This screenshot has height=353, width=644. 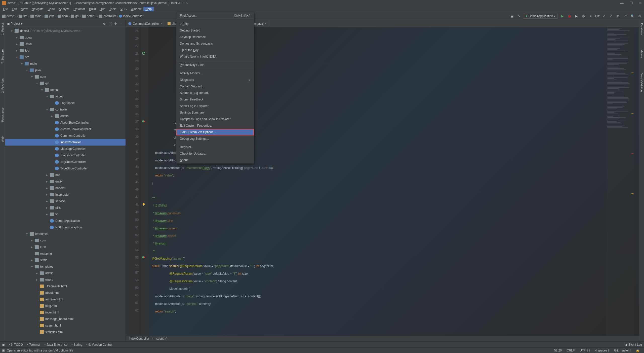 What do you see at coordinates (65, 103) in the screenshot?
I see `tree-row: LogAspect` at bounding box center [65, 103].